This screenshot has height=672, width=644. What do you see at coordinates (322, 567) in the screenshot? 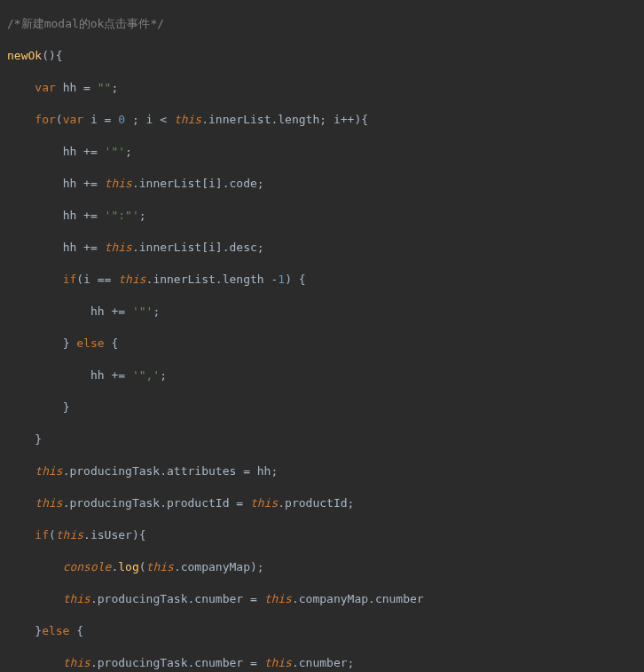
I see `code-line: console.log(this.companyMap);` at bounding box center [322, 567].